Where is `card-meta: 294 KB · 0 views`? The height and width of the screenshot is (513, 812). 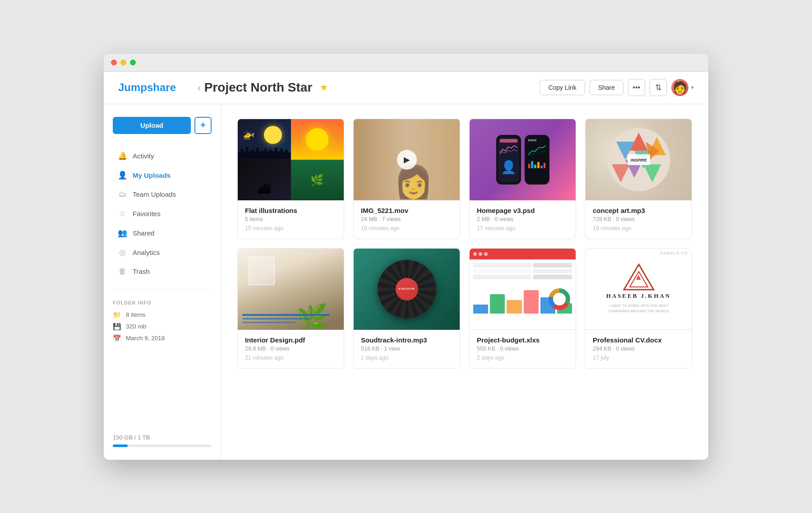 card-meta: 294 KB · 0 views is located at coordinates (639, 349).